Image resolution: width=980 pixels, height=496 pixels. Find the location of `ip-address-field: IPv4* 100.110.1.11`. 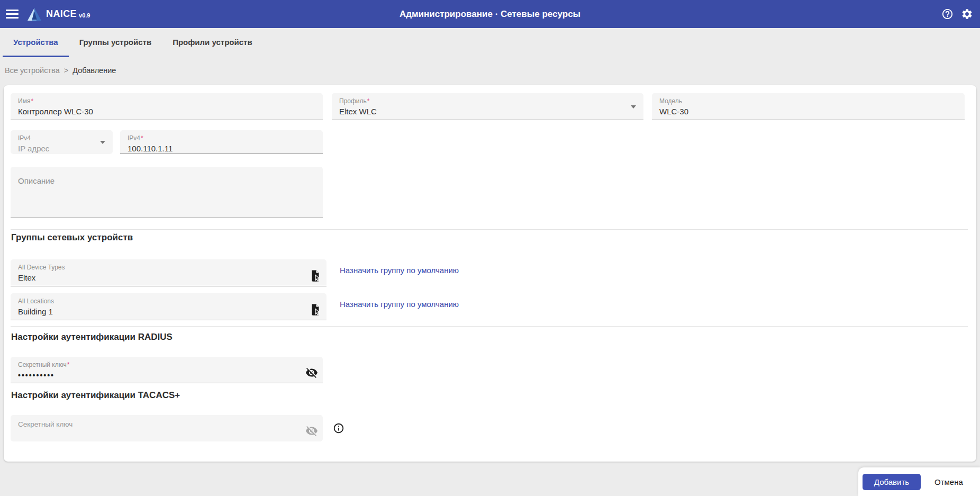

ip-address-field: IPv4* 100.110.1.11 is located at coordinates (221, 142).